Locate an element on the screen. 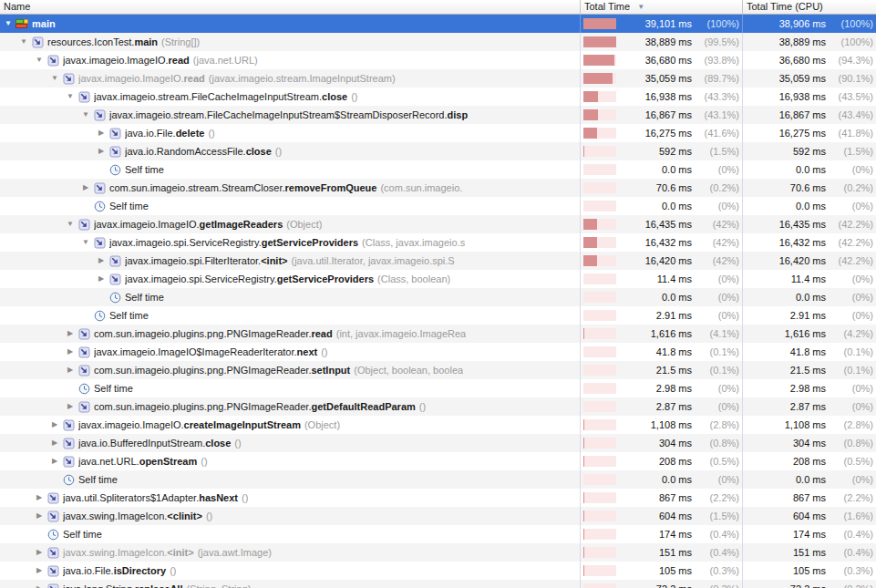  total-time-value: 38,889 ms is located at coordinates (656, 42).